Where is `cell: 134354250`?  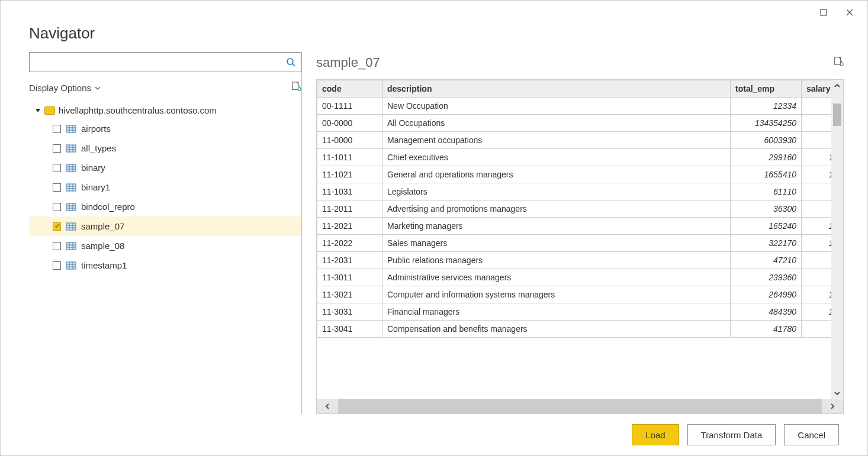 cell: 134354250 is located at coordinates (766, 123).